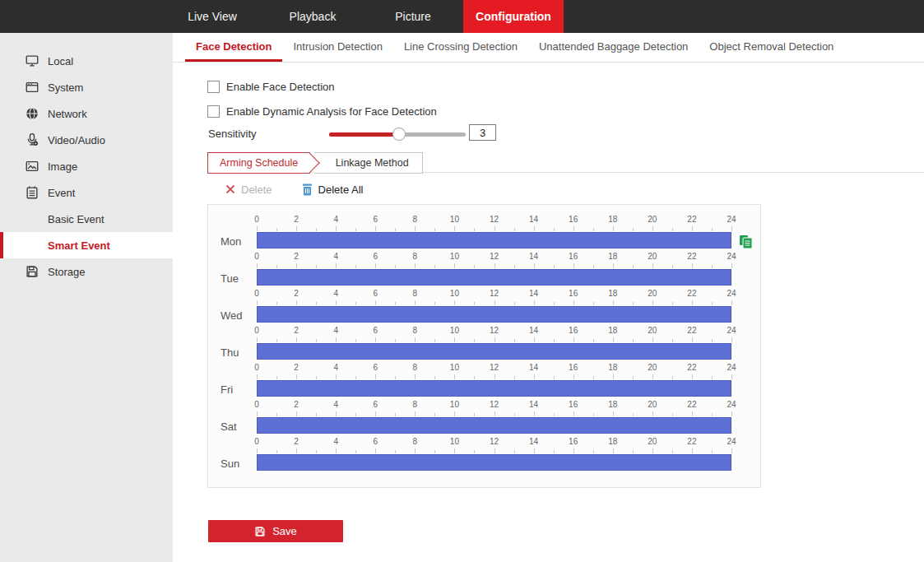 The height and width of the screenshot is (562, 924). What do you see at coordinates (86, 140) in the screenshot?
I see `sidebar-item-video-audio: Video/Audio` at bounding box center [86, 140].